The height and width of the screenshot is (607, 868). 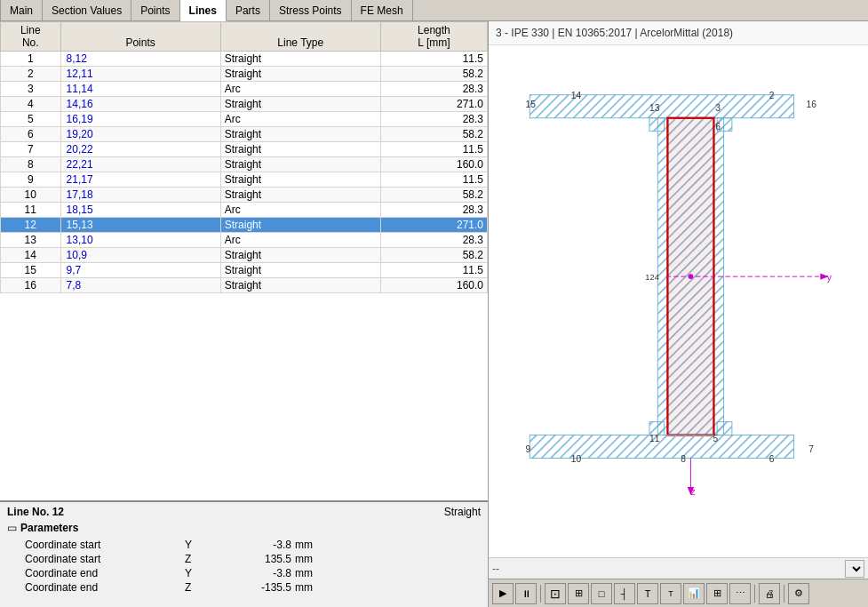 I want to click on cell-points: 22,21, so click(x=140, y=165).